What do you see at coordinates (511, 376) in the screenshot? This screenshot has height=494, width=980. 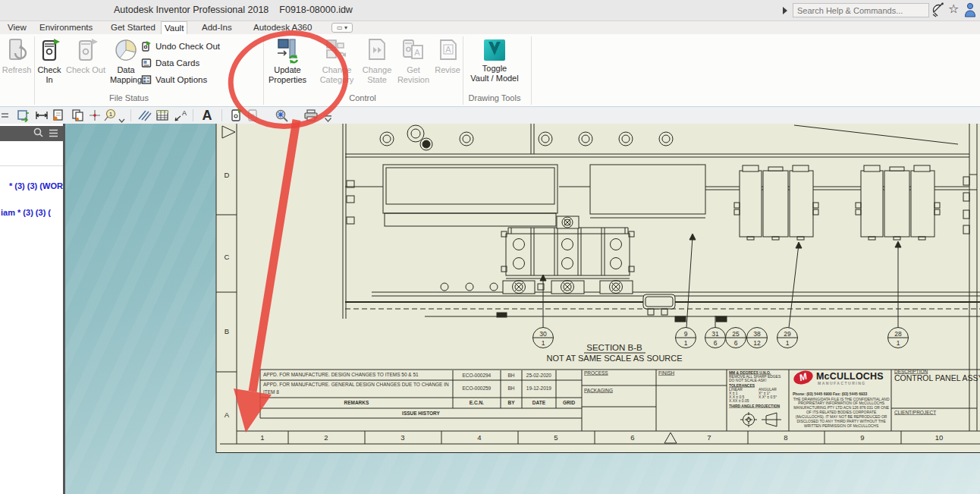 I see `revision-row-by: BH` at bounding box center [511, 376].